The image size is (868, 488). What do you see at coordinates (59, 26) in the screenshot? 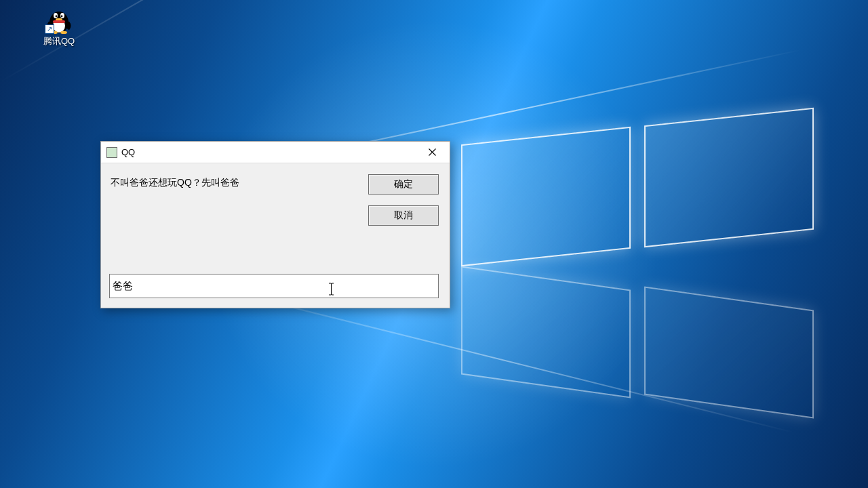
I see `desktop-shortcut-qq: ↗ 腾讯QQ` at bounding box center [59, 26].